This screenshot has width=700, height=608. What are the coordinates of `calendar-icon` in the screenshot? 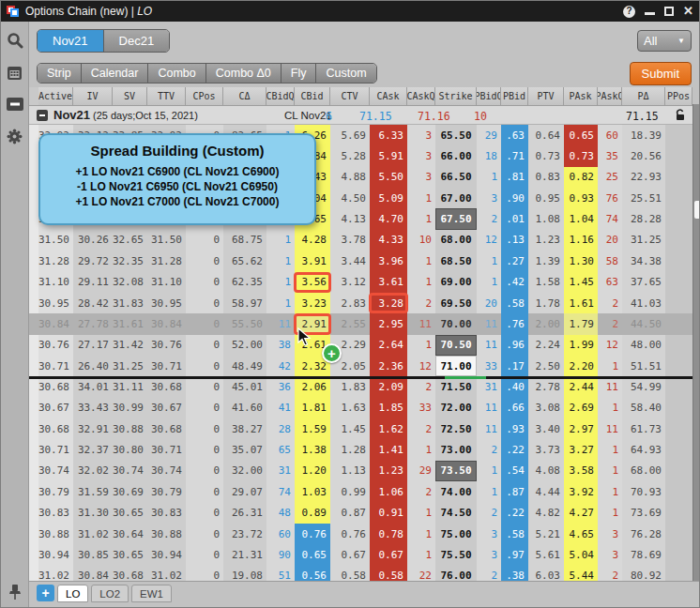 It's located at (15, 72).